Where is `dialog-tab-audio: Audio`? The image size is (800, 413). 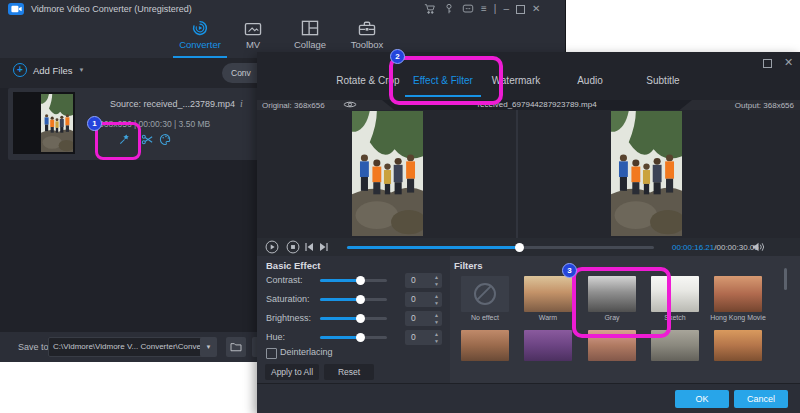 dialog-tab-audio: Audio is located at coordinates (590, 80).